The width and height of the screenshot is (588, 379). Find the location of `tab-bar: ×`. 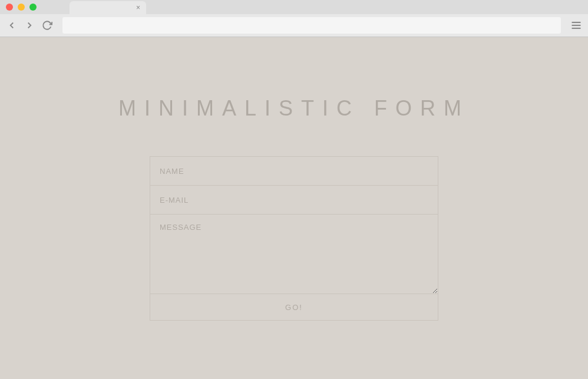

tab-bar: × is located at coordinates (294, 7).